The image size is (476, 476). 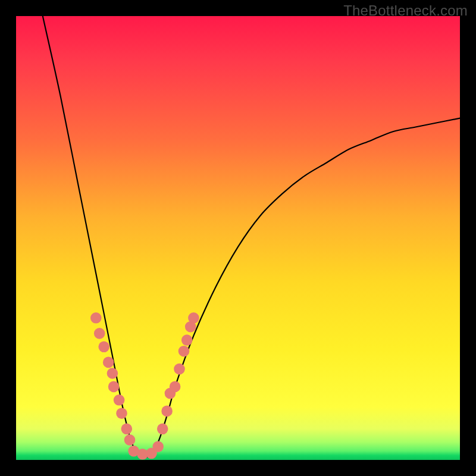 What do you see at coordinates (145, 386) in the screenshot?
I see `bead-group` at bounding box center [145, 386].